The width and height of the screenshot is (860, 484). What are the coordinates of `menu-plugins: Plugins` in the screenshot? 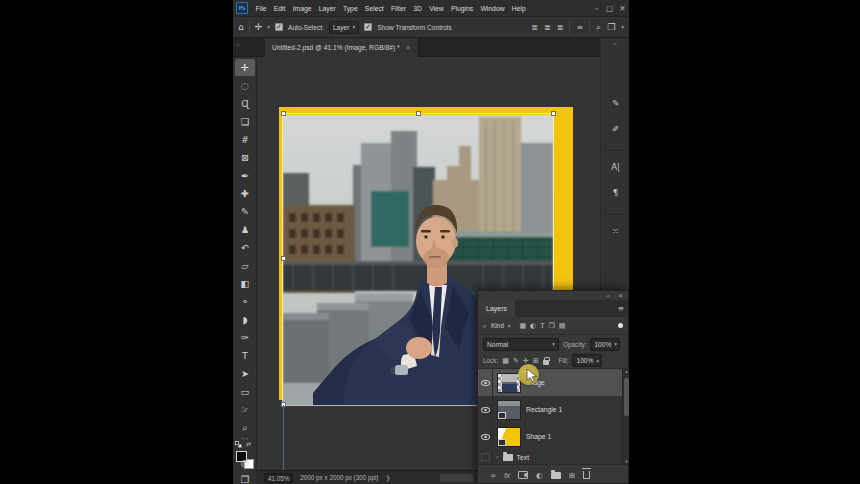 It's located at (462, 8).